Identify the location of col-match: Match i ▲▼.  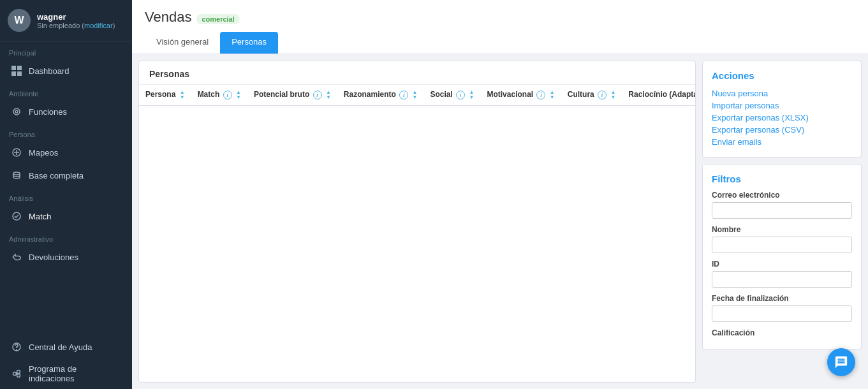
(219, 96).